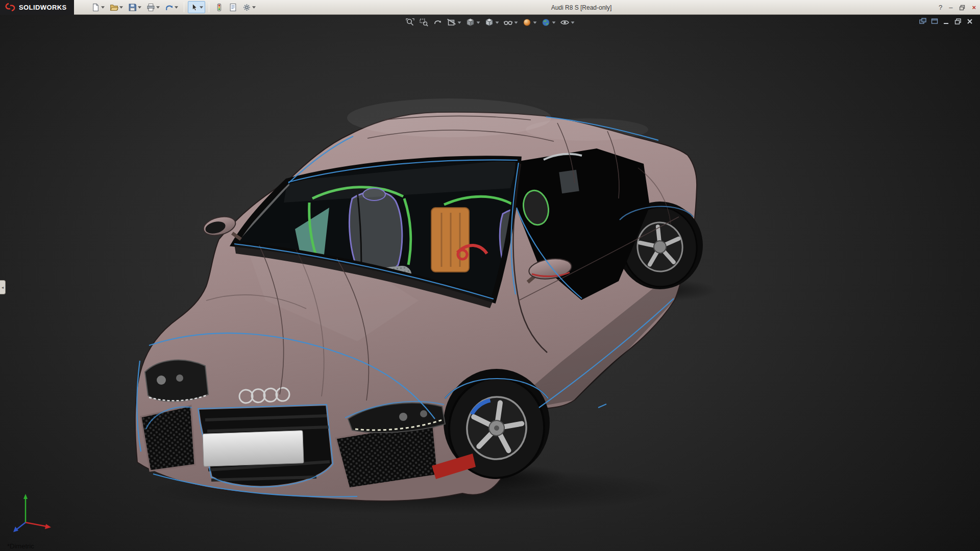  What do you see at coordinates (530, 22) in the screenshot?
I see `edit-appearance-button` at bounding box center [530, 22].